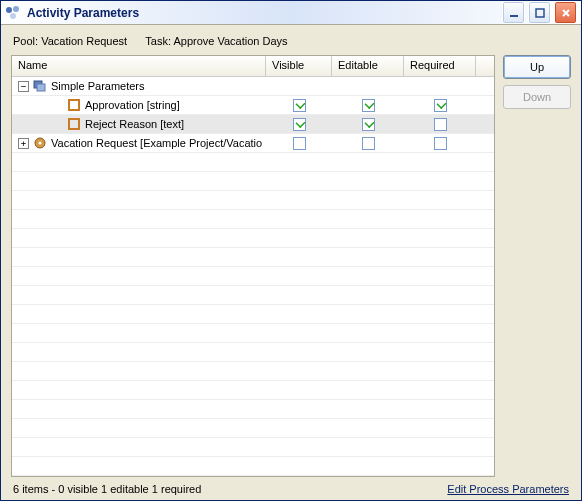 The height and width of the screenshot is (501, 582). What do you see at coordinates (253, 86) in the screenshot?
I see `table-row: −Simple Parameters` at bounding box center [253, 86].